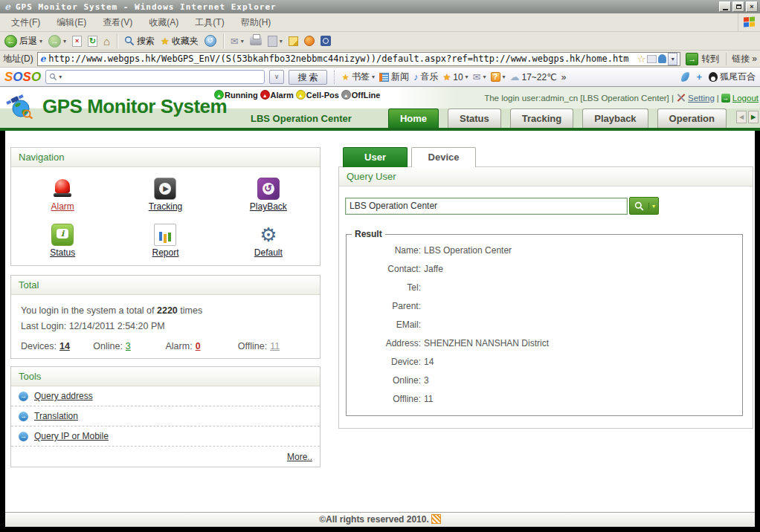 Image resolution: width=760 pixels, height=532 pixels. I want to click on refresh-button: ↻, so click(92, 42).